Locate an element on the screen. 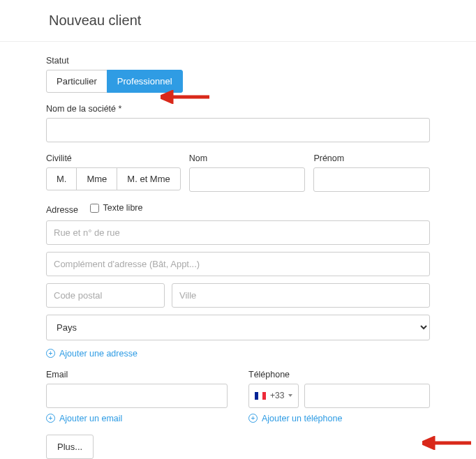 Image resolution: width=476 pixels, height=459 pixels. city-input is located at coordinates (301, 296).